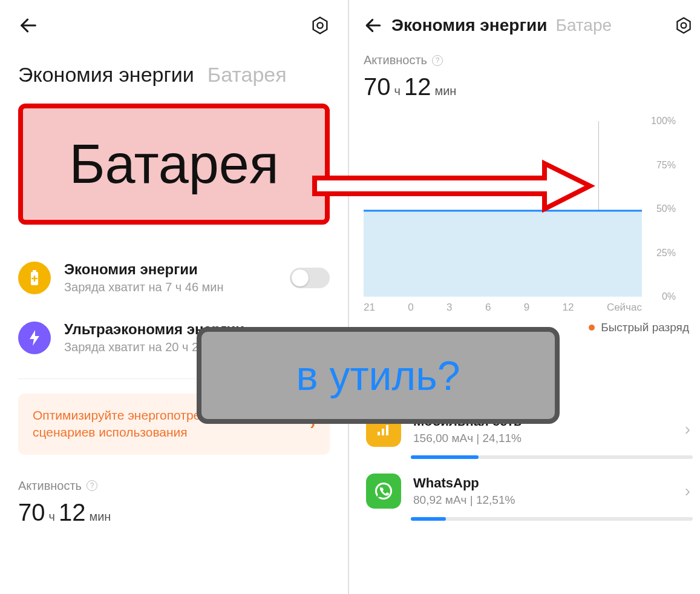 This screenshot has width=700, height=594. Describe the element at coordinates (666, 165) in the screenshot. I see `chart-y-label: 75%` at that location.